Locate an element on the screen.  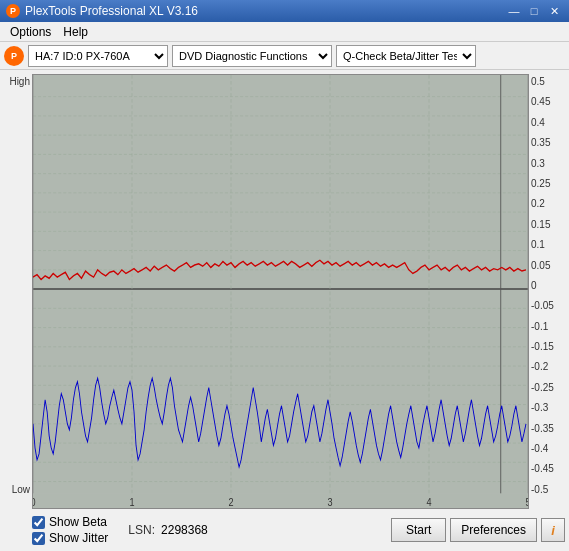
y-label-left: High Low is located at coordinates (18, 292).